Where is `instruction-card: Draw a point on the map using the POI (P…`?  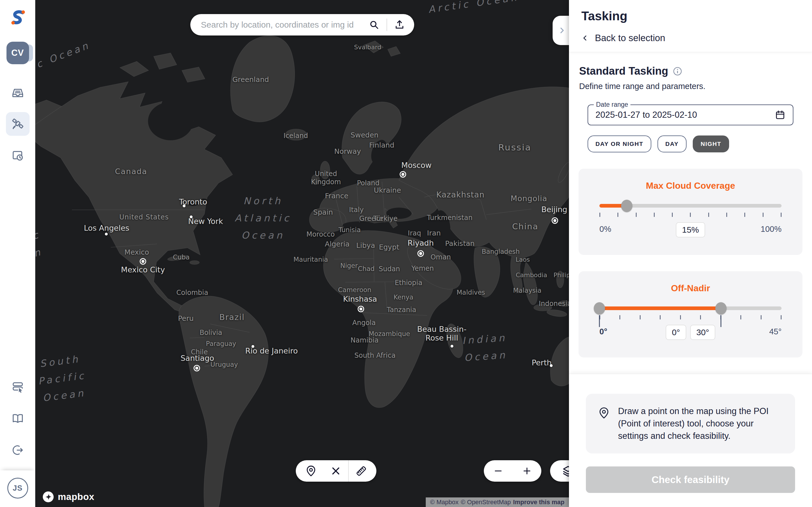
instruction-card: Draw a point on the map using the POI (P… is located at coordinates (691, 424).